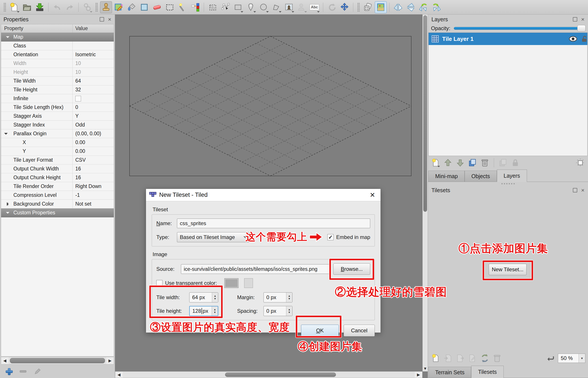 This screenshot has height=378, width=588. I want to click on property-row-orientation: OrientationIsometric, so click(57, 55).